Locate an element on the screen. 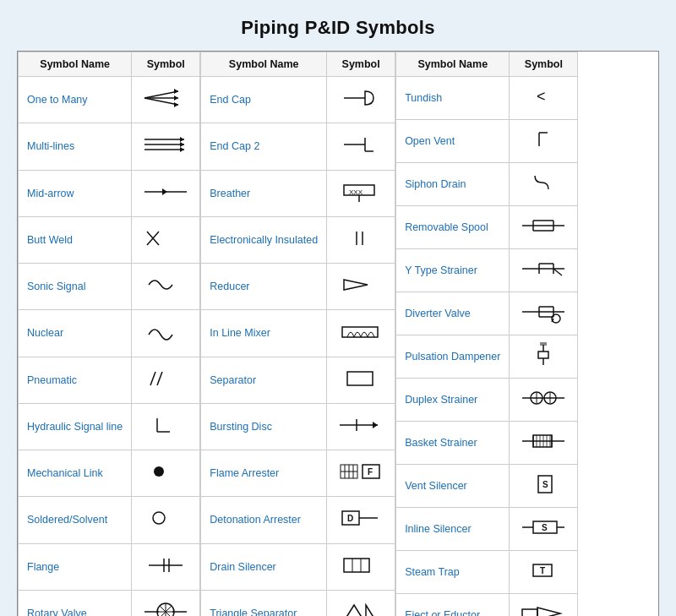 This screenshot has width=676, height=616. table-row: Butt Weld is located at coordinates (110, 240).